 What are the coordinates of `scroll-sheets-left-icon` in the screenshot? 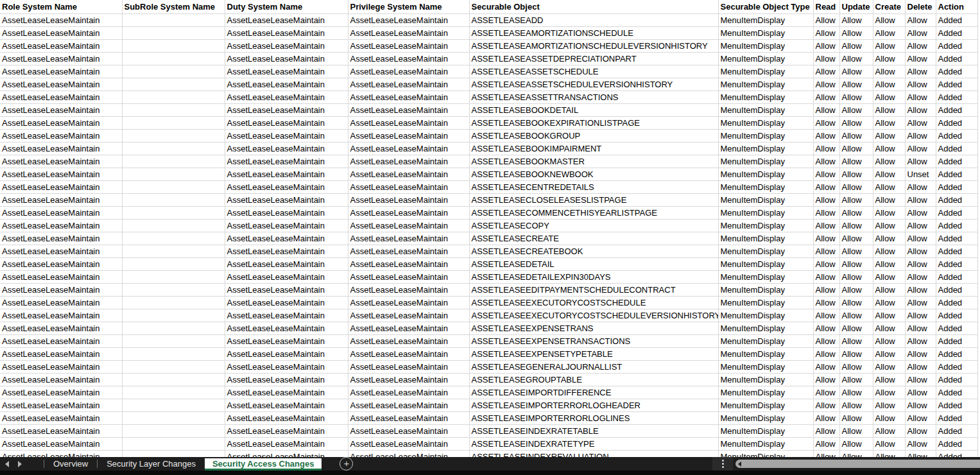 It's located at (7, 464).